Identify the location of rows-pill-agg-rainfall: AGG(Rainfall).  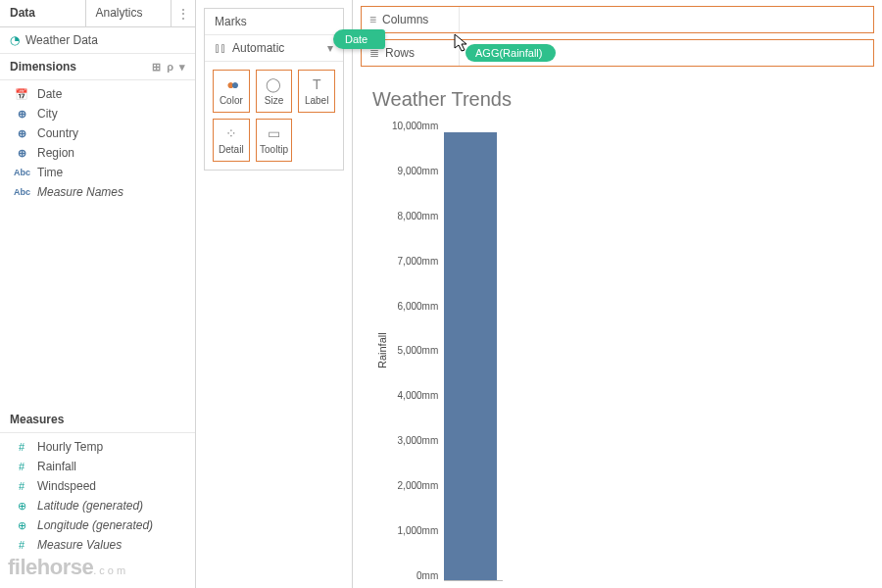
(511, 53).